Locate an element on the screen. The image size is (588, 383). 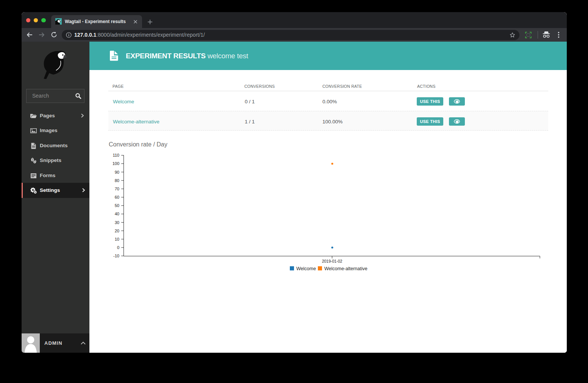
svg-text: 80 is located at coordinates (117, 181).